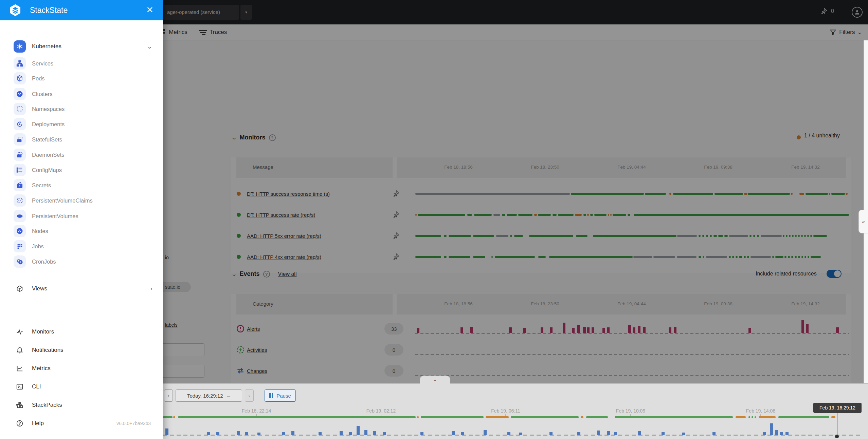 This screenshot has height=439, width=868. Describe the element at coordinates (863, 222) in the screenshot. I see `chevron-left-icon: «` at that location.